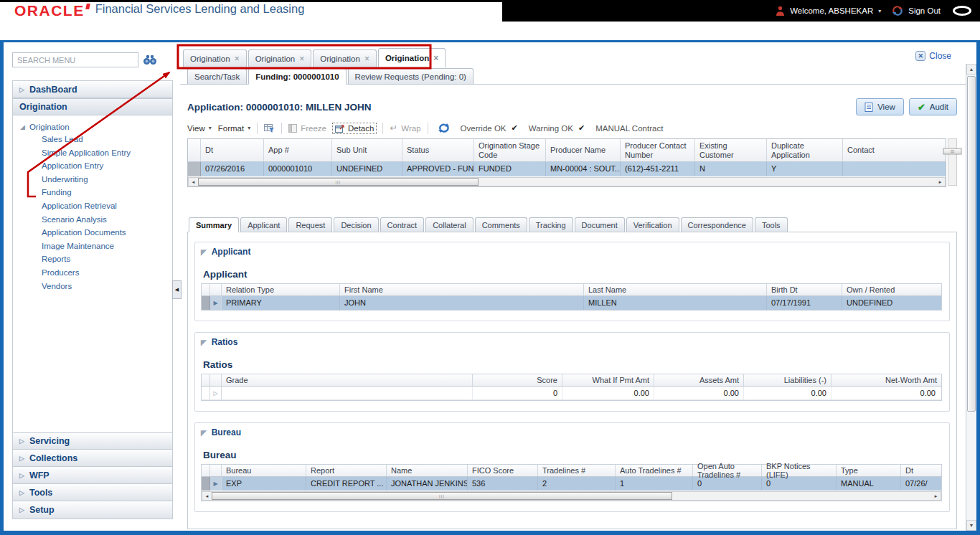 This screenshot has height=535, width=980. What do you see at coordinates (280, 59) in the screenshot?
I see `window-tab-origination-2: Origination ×` at bounding box center [280, 59].